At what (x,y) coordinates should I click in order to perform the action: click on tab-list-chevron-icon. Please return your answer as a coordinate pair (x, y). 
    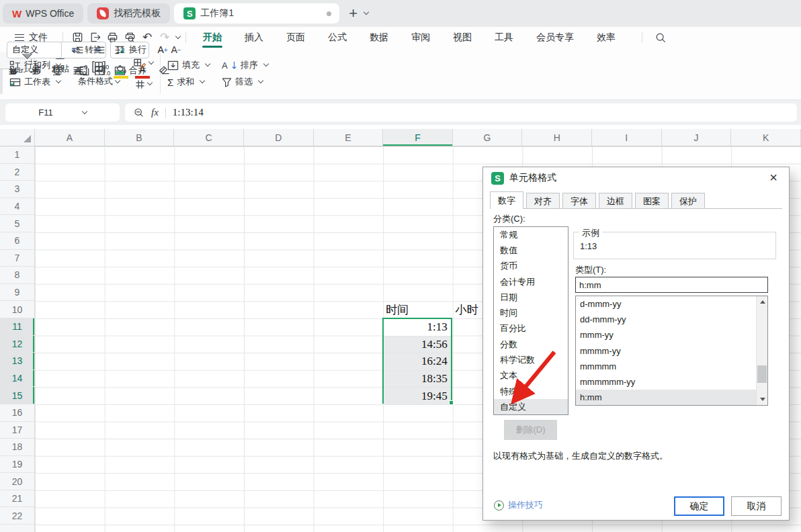
    Looking at the image, I should click on (366, 12).